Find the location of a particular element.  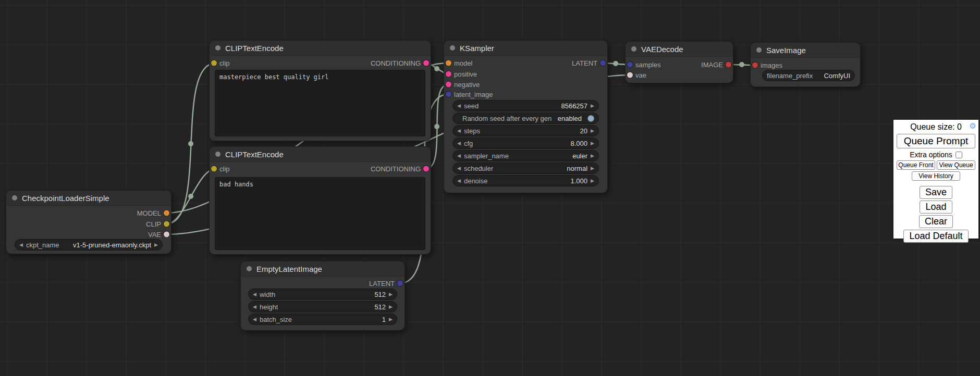

node-save-image: SaveImage images filename_prefix ComfyUI is located at coordinates (805, 65).